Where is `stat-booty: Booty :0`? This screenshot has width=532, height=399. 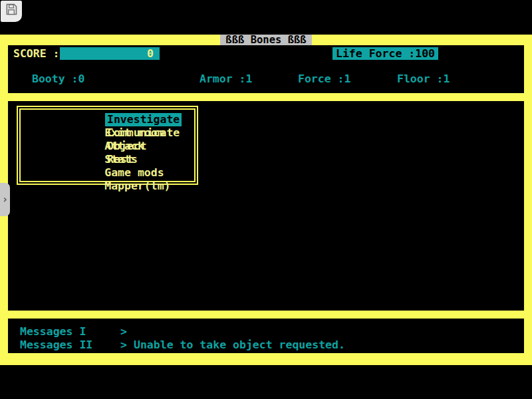
stat-booty: Booty :0 is located at coordinates (59, 78).